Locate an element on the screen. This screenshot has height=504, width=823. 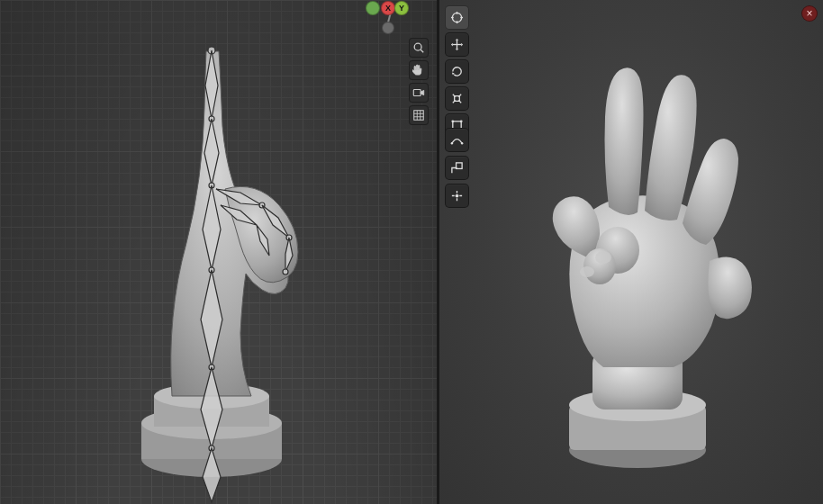
close-icon: × is located at coordinates (809, 14).